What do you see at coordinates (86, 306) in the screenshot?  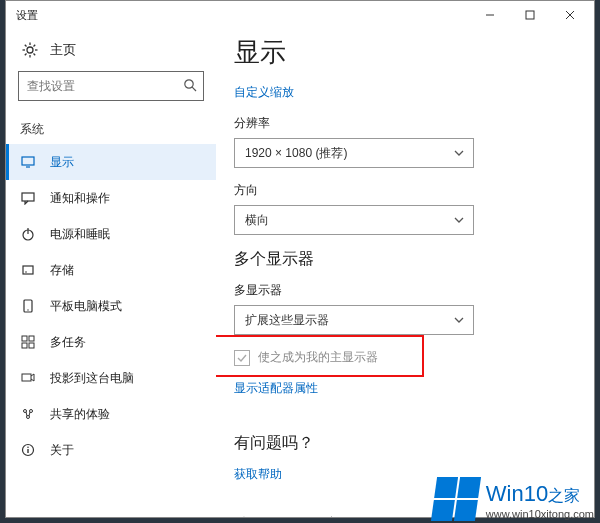 I see `nav-label: 平板电脑模式` at bounding box center [86, 306].